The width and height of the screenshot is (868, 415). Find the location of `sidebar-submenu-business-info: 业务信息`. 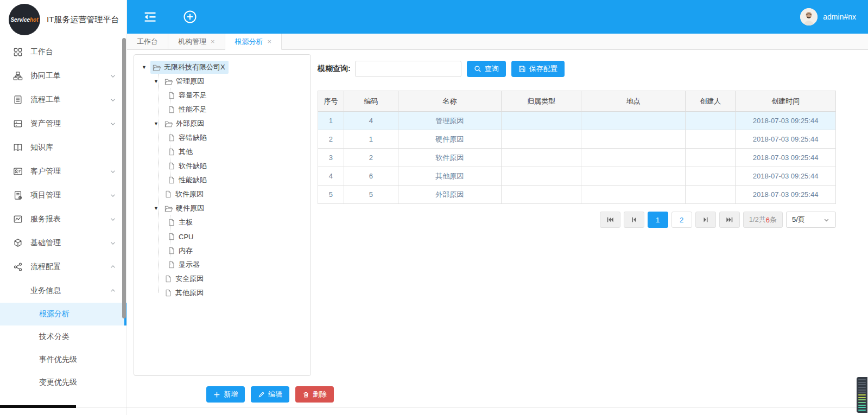

sidebar-submenu-business-info: 业务信息 is located at coordinates (63, 291).